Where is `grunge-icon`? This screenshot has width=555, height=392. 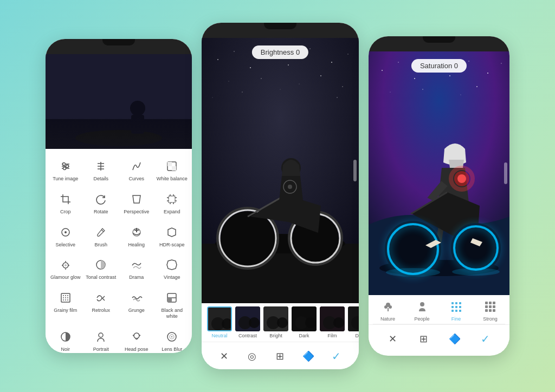 grunge-icon is located at coordinates (137, 298).